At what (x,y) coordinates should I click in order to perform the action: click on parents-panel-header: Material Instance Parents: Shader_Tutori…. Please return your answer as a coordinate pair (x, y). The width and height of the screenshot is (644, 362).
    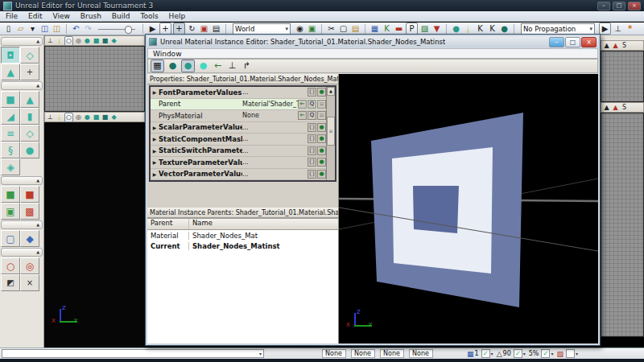
    Looking at the image, I should click on (243, 212).